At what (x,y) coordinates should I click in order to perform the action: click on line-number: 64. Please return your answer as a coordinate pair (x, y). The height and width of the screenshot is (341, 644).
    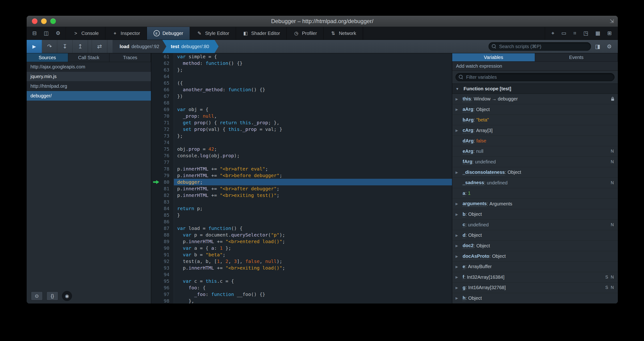
    Looking at the image, I should click on (162, 76).